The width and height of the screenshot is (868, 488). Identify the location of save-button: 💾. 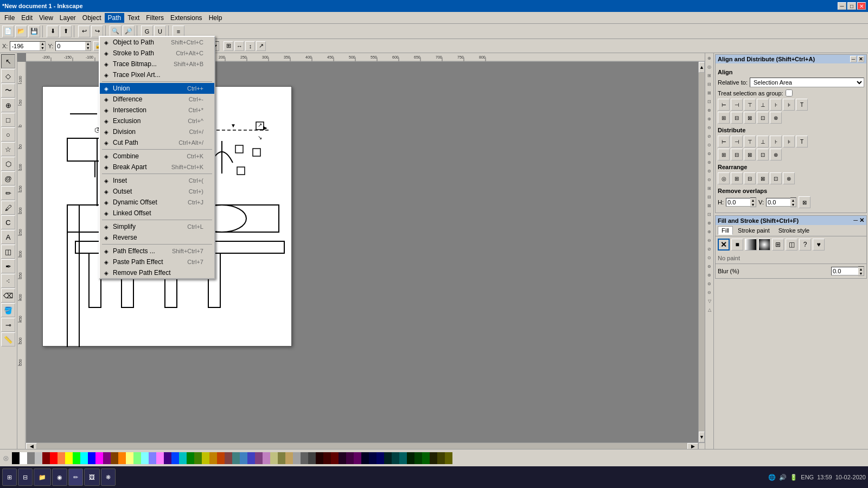
(34, 31).